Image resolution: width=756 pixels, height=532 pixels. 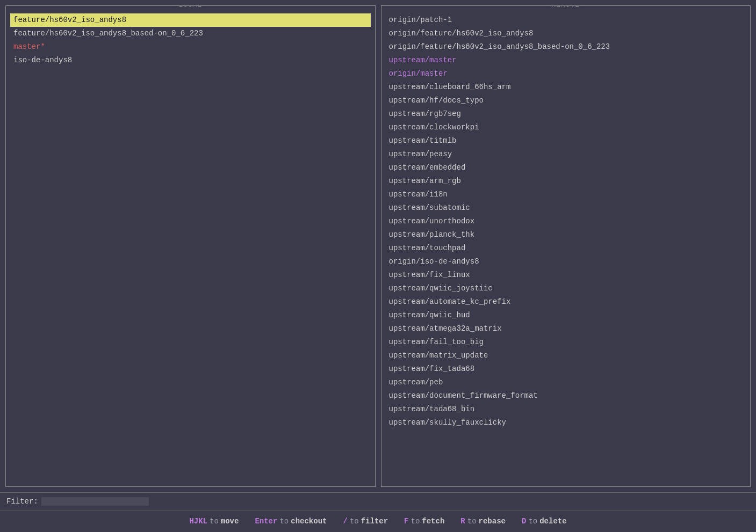 I want to click on remote-branch-item: origin/patch-1, so click(x=566, y=20).